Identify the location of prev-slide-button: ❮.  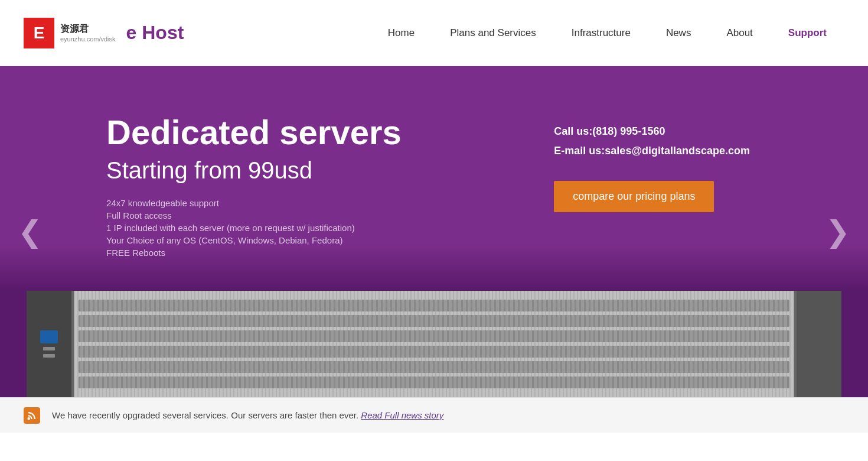
(30, 232).